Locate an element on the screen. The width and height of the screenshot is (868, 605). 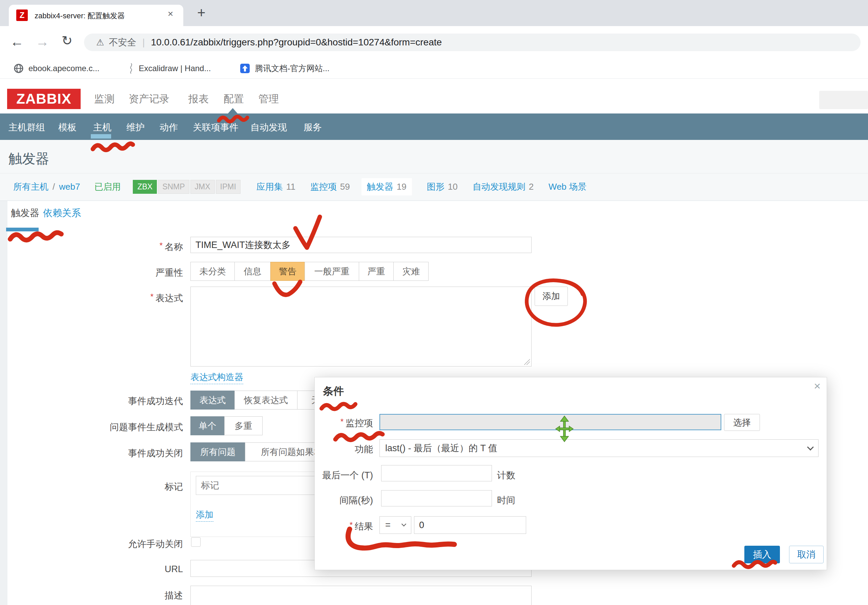
dialog-title: 条件 is located at coordinates (333, 391).